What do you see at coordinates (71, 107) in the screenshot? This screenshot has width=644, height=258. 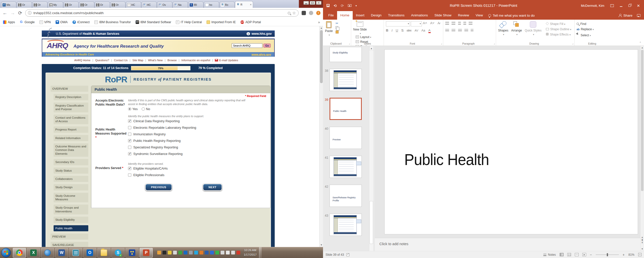 I see `sidebar-item: Registry Classification and Purpose` at bounding box center [71, 107].